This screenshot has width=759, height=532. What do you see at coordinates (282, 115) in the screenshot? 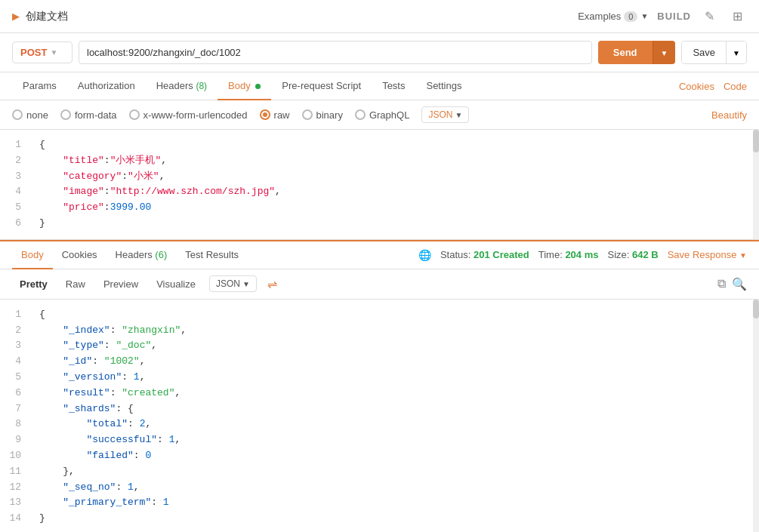
I see `radio-raw-label: raw` at bounding box center [282, 115].